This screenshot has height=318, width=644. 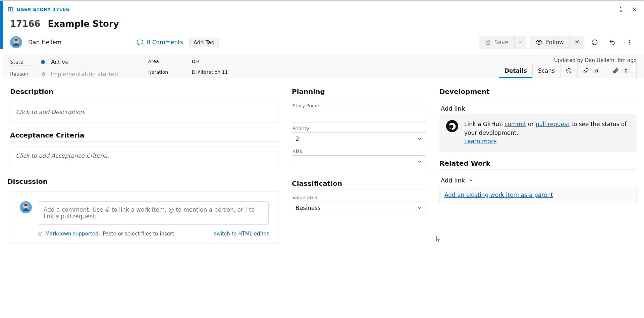 I want to click on github-icon, so click(x=452, y=126).